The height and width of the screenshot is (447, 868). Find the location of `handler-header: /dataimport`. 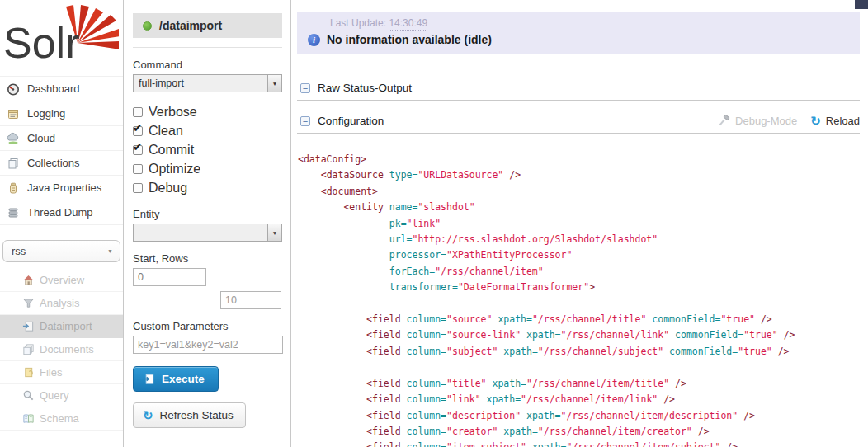

handler-header: /dataimport is located at coordinates (208, 26).